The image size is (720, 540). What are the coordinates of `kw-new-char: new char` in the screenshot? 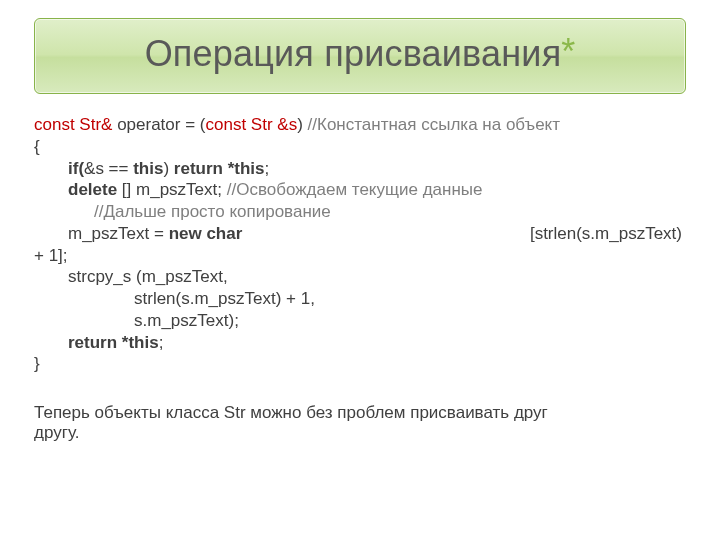 It's located at (206, 234).